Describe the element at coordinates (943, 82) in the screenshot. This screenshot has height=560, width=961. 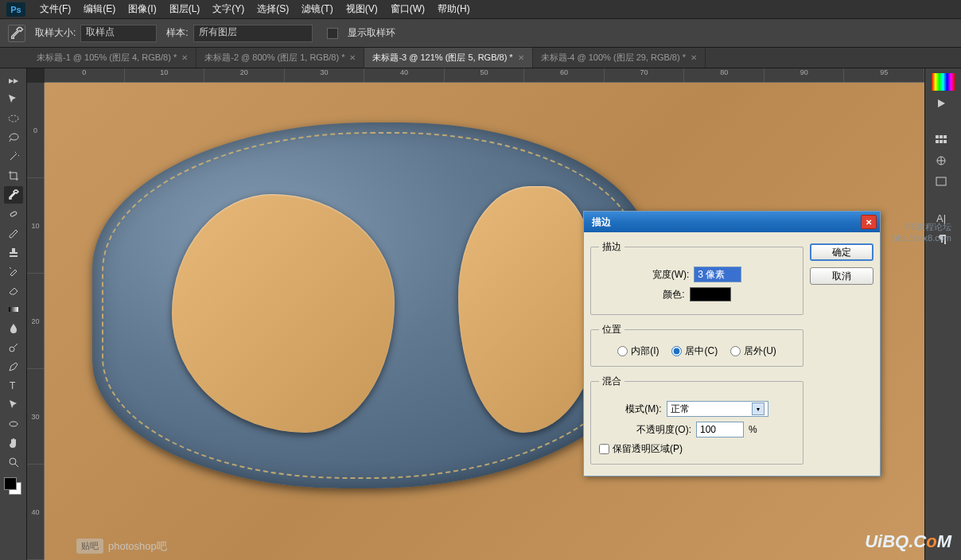
I see `color-panel-icon` at that location.